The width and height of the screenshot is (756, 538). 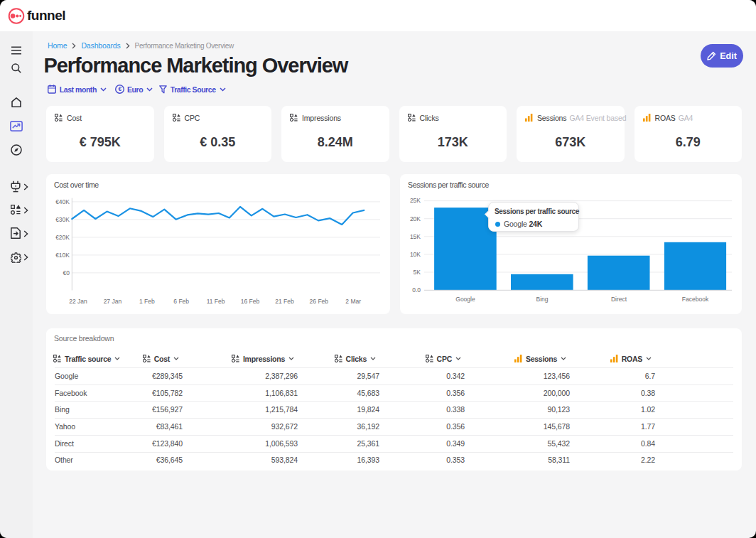 What do you see at coordinates (353, 301) in the screenshot?
I see `svg-text: 2 Mar` at bounding box center [353, 301].